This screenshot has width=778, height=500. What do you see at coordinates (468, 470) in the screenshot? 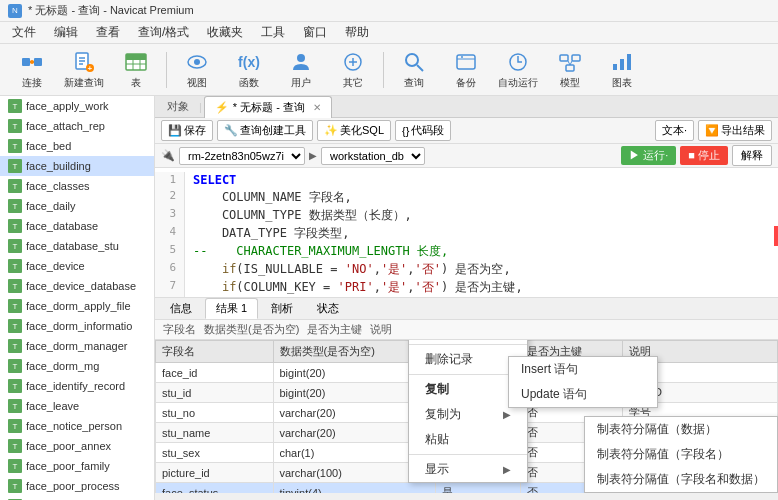
I see `ctx-display: 显示 ▶` at bounding box center [468, 470].